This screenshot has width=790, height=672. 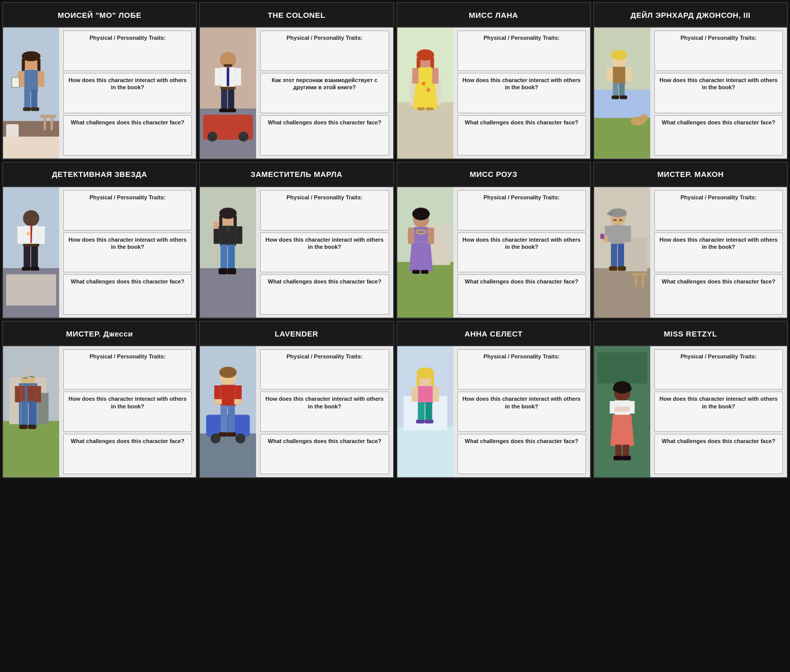 What do you see at coordinates (522, 281) in the screenshot?
I see `challenges-label-miss_rose: What challenges does this character face…` at bounding box center [522, 281].